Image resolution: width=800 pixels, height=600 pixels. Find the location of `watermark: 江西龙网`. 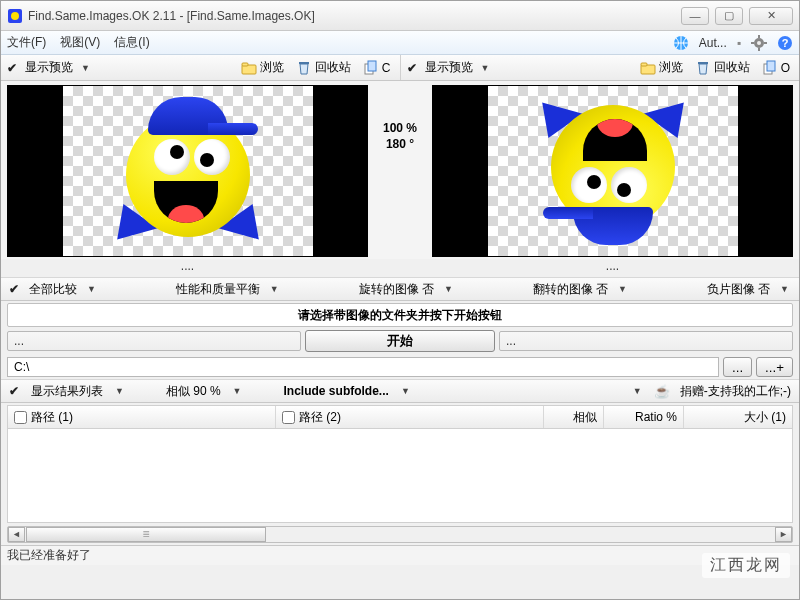

watermark: 江西龙网 is located at coordinates (746, 566).